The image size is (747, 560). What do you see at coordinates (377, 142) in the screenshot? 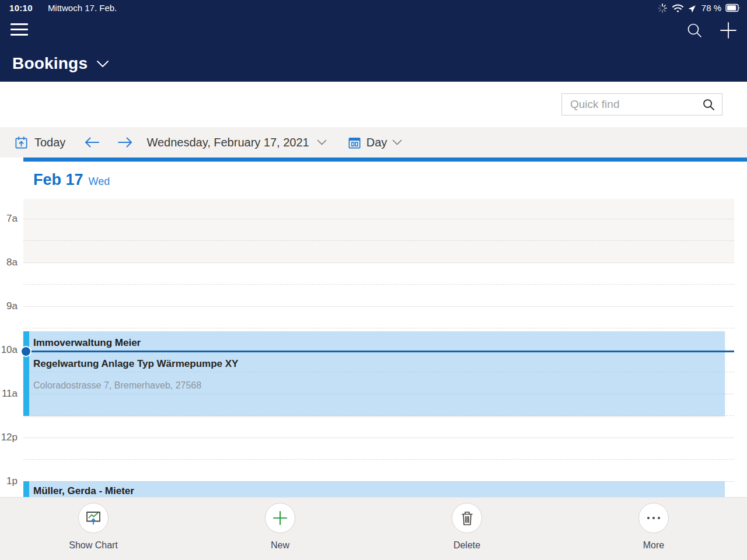
I see `view-mode-label: Day` at bounding box center [377, 142].